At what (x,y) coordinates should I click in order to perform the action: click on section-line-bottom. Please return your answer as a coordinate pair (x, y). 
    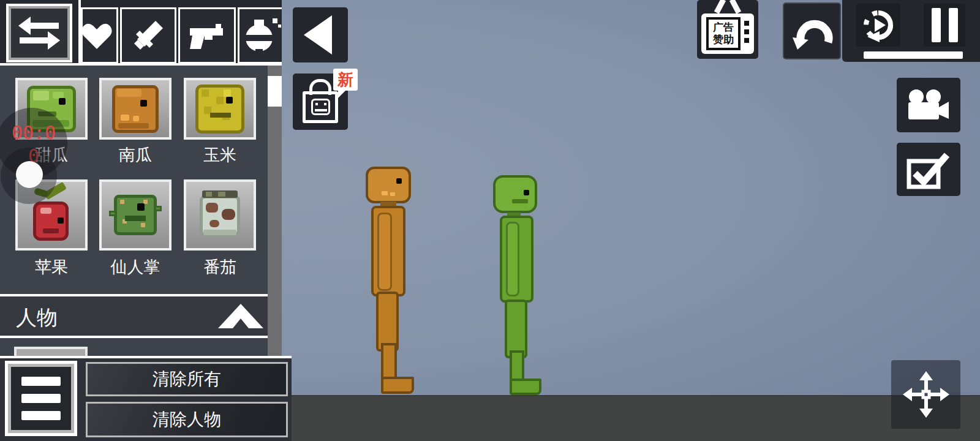
    Looking at the image, I should click on (134, 337).